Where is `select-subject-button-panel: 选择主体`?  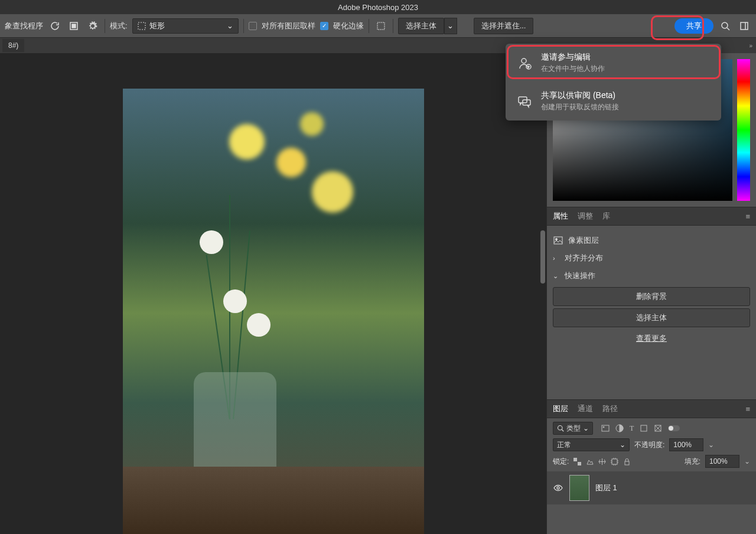 select-subject-button-panel: 选择主体 is located at coordinates (651, 318).